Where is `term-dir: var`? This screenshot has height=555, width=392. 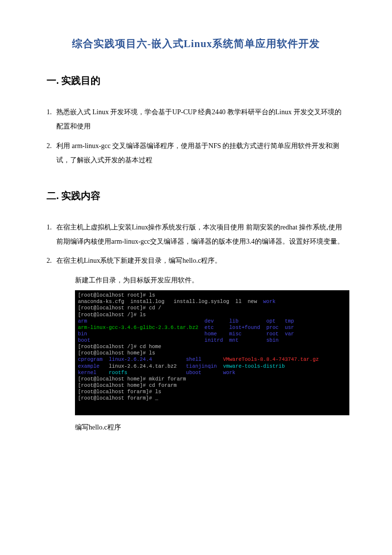
term-dir: var is located at coordinates (289, 334).